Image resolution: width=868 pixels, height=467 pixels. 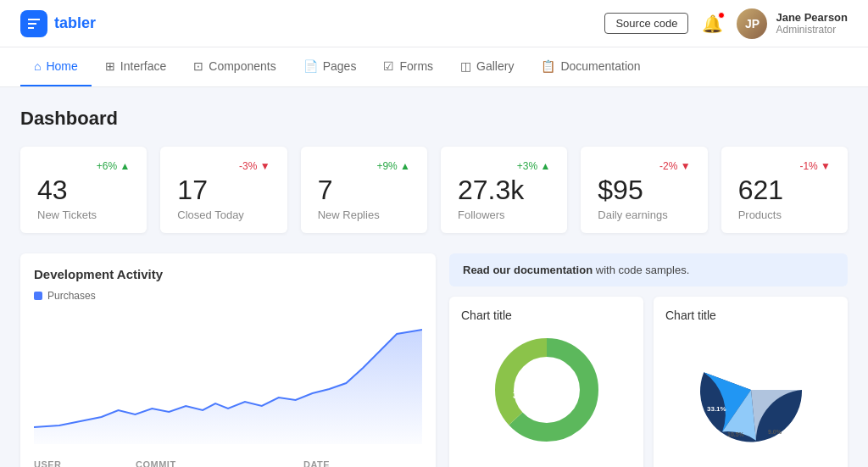 I want to click on docs-banner: Read our documentation with code samples…, so click(x=648, y=270).